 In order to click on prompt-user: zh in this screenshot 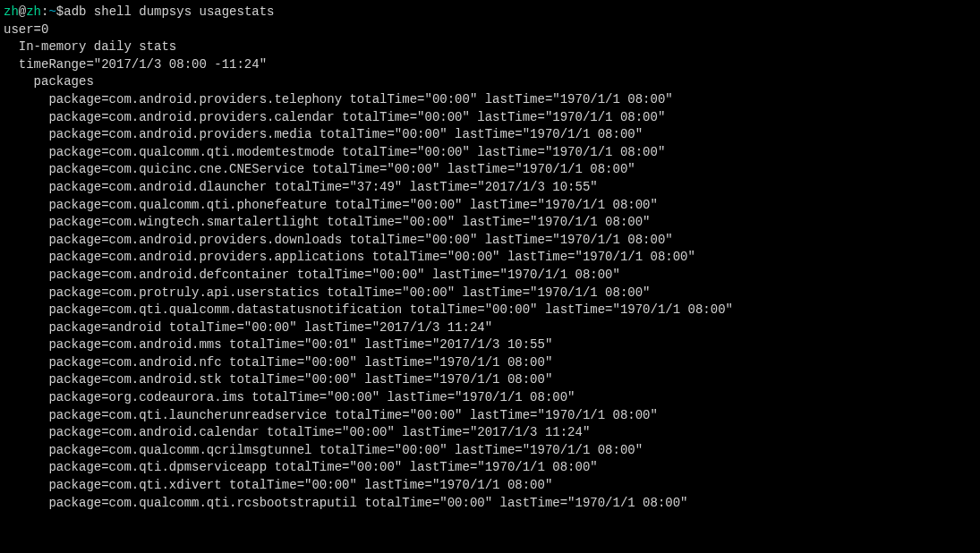, I will do `click(11, 12)`.